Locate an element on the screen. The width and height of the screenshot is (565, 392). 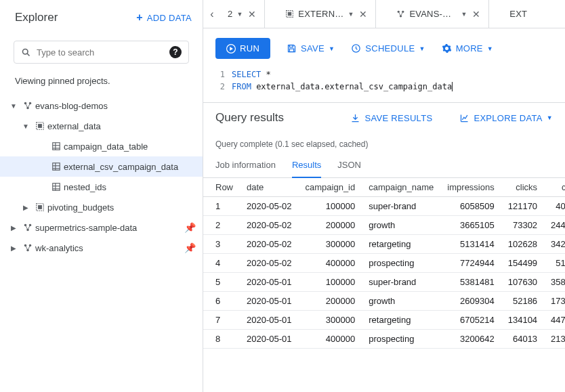
table-row: 62020-05-01200000growth260930452186173.9… is located at coordinates (384, 301).